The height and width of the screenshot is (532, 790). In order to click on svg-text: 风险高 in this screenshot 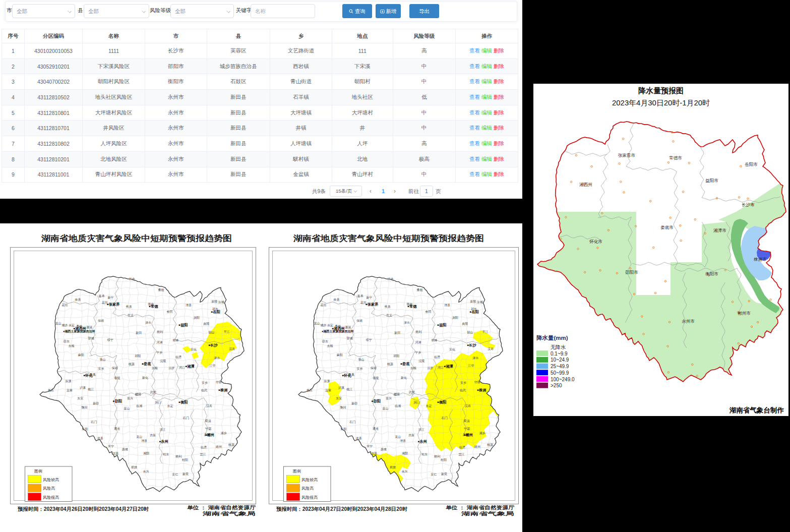, I will do `click(49, 488)`.